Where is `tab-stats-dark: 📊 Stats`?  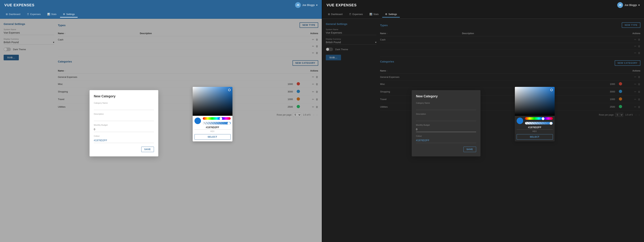 tab-stats-dark: 📊 Stats is located at coordinates (374, 14).